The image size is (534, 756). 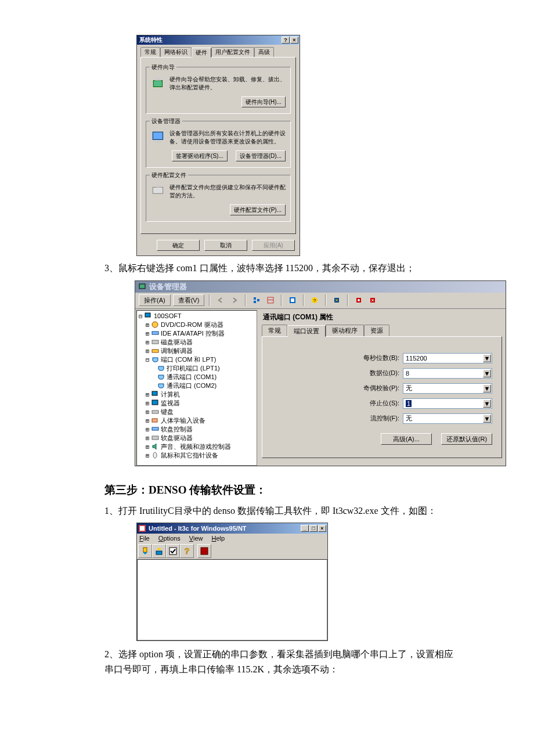 What do you see at coordinates (150, 52) in the screenshot?
I see `tab-general: 常规` at bounding box center [150, 52].